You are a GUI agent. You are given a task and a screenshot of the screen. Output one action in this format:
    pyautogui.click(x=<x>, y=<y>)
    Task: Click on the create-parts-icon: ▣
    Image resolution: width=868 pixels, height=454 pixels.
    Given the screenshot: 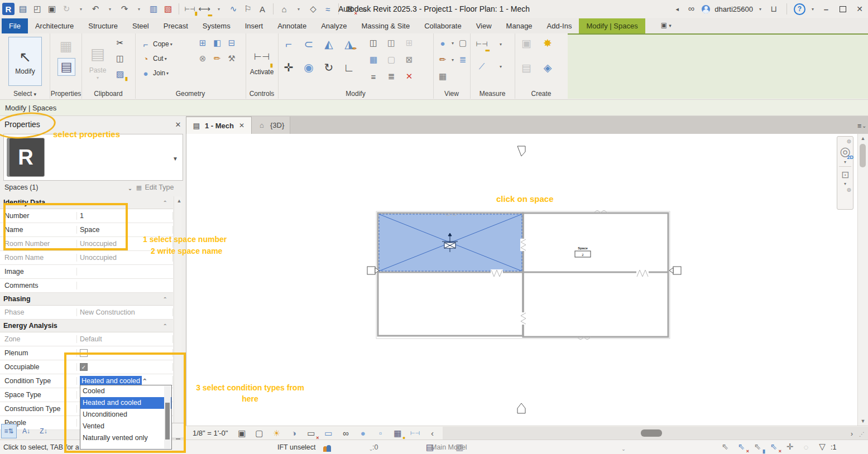 What is the action you would take?
    pyautogui.click(x=526, y=43)
    